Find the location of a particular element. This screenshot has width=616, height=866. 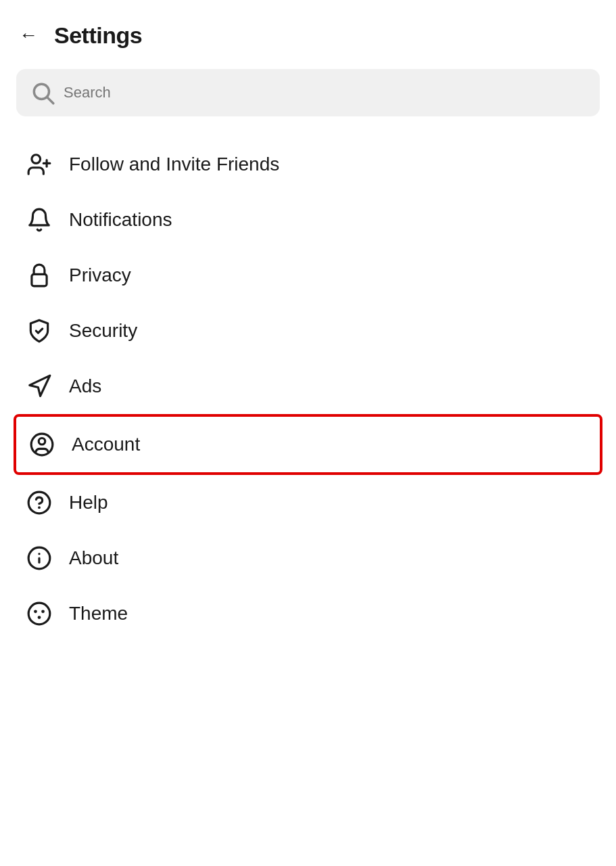

menu-item-label-security: Security is located at coordinates (103, 331).